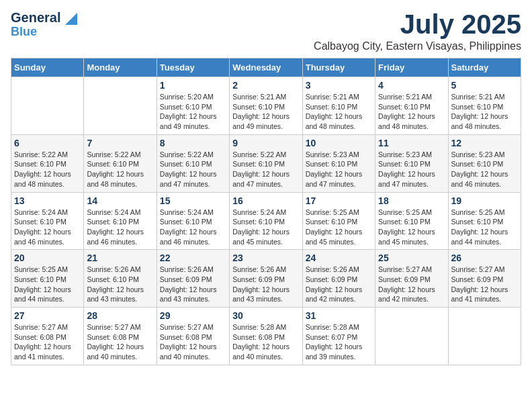  What do you see at coordinates (266, 106) in the screenshot?
I see `calendar-week-row: 1Sunrise: 5:20 AM Sunset: 6:10 PM Daylig…` at bounding box center [266, 106].